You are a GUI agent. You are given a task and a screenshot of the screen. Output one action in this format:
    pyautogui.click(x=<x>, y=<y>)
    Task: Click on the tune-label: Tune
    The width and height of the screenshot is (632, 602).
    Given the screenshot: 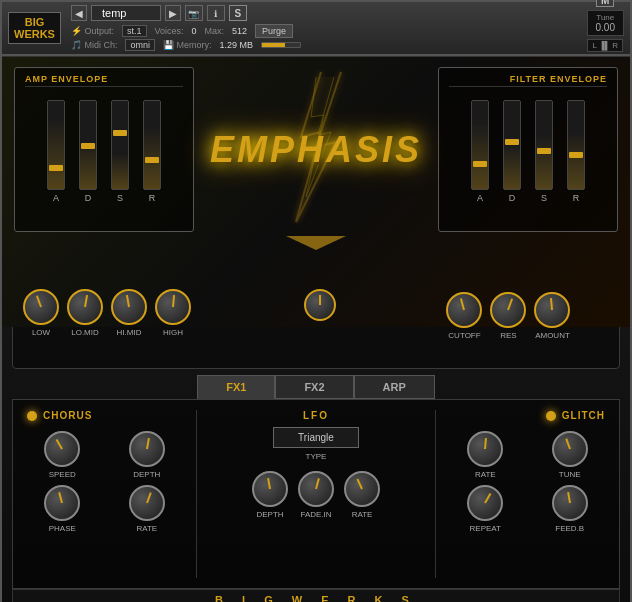 What is the action you would take?
    pyautogui.click(x=606, y=18)
    